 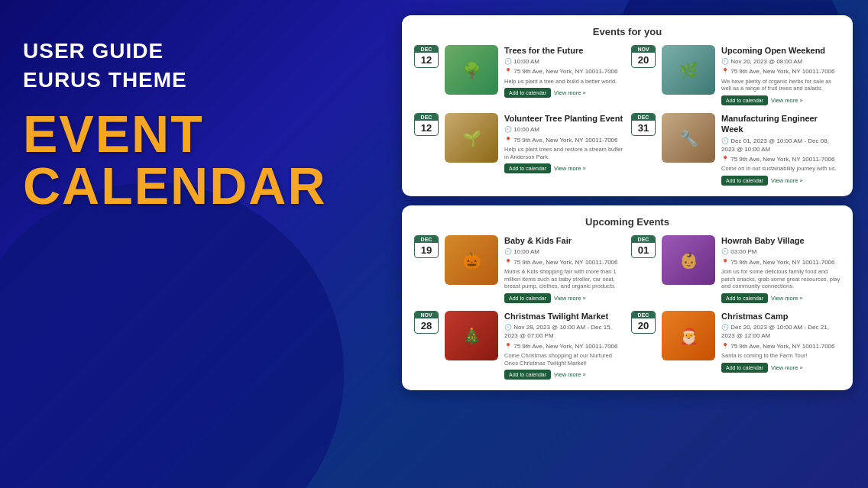 What do you see at coordinates (781, 368) in the screenshot?
I see `event-actions-christmas-camp: Add to calendar View more »` at bounding box center [781, 368].